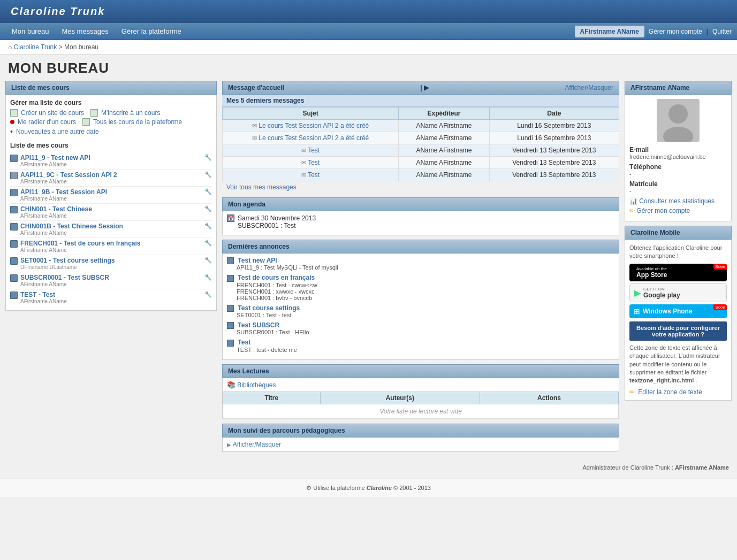 The width and height of the screenshot is (737, 560). I want to click on breadcrumb-current: Mon bureau, so click(81, 47).